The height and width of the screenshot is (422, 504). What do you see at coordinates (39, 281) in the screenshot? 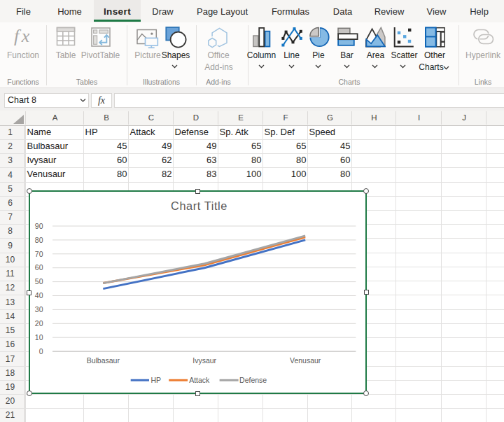
I see `svg-text: 50` at bounding box center [39, 281].